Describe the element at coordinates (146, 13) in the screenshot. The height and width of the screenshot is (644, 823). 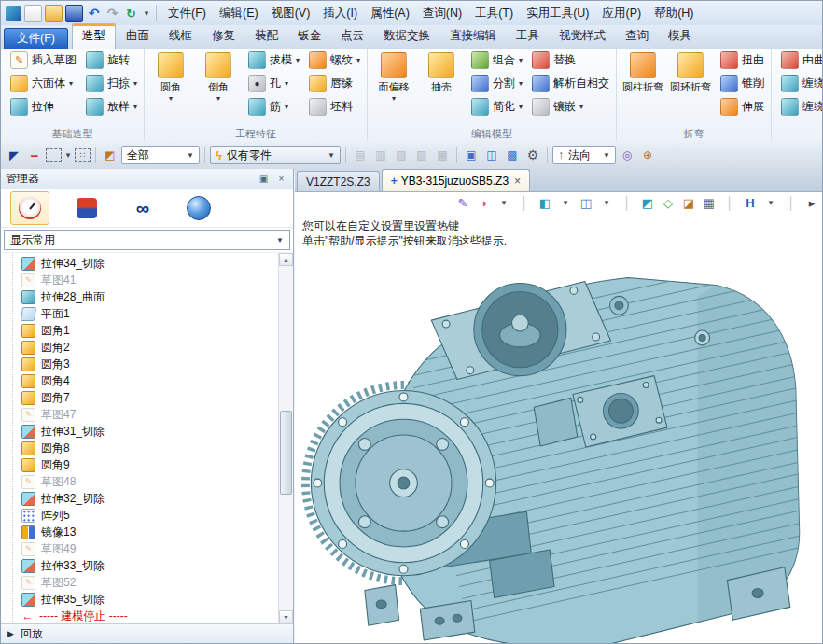
I see `customize-arrow-icon: ▾` at that location.